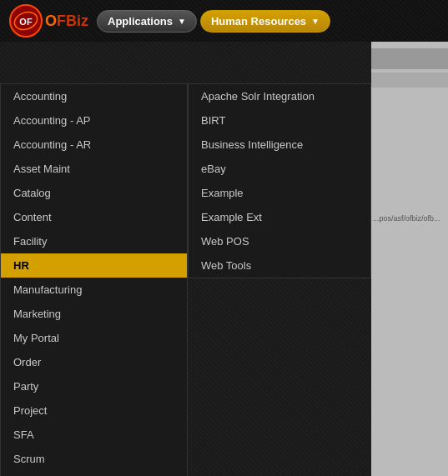  Describe the element at coordinates (93, 338) in the screenshot. I see `apps-dropdown-item-my-portal: My Portal` at that location.